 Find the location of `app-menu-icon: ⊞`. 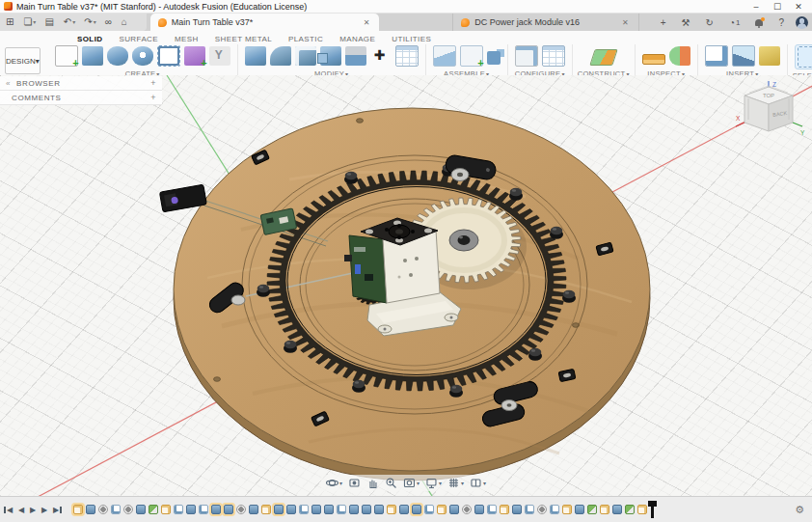

app-menu-icon: ⊞ is located at coordinates (10, 22).